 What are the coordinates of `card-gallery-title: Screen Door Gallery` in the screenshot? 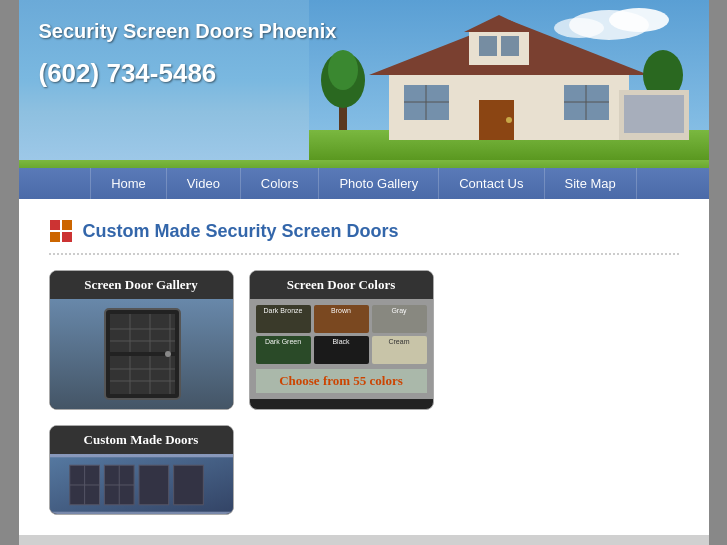 It's located at (142, 285).